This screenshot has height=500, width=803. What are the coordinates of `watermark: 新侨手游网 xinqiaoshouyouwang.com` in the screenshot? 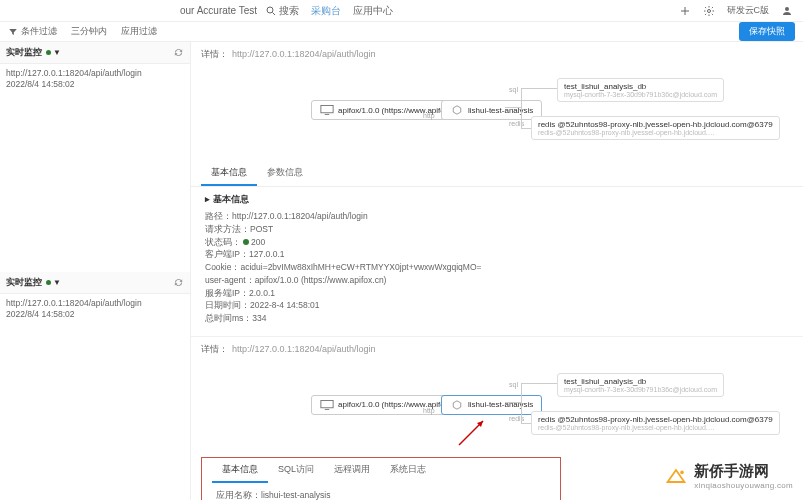 It's located at (728, 476).